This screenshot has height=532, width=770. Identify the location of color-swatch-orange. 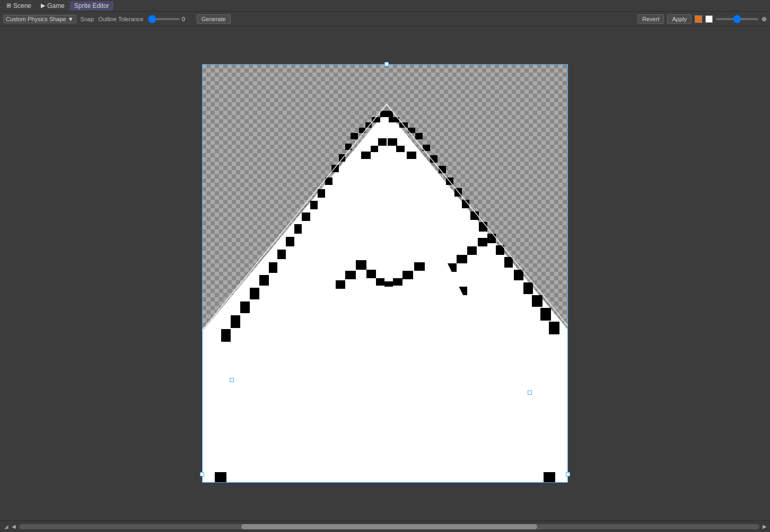
(698, 19).